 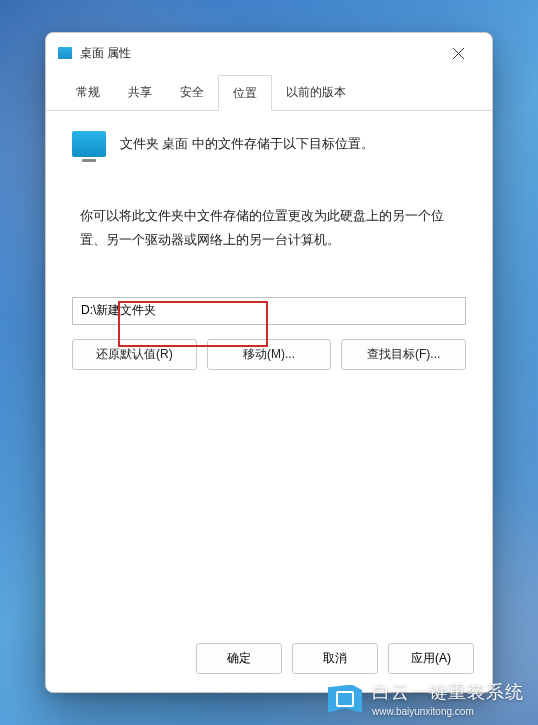 What do you see at coordinates (431, 658) in the screenshot?
I see `apply-button: 应用(A)` at bounding box center [431, 658].